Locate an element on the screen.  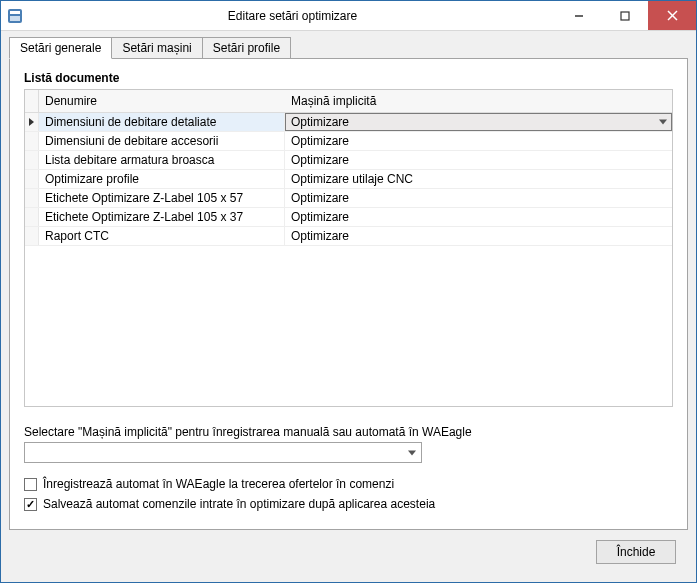
checkbox-row-1: Înregistrează automat în WAEagle la trec… is located at coordinates (348, 484).